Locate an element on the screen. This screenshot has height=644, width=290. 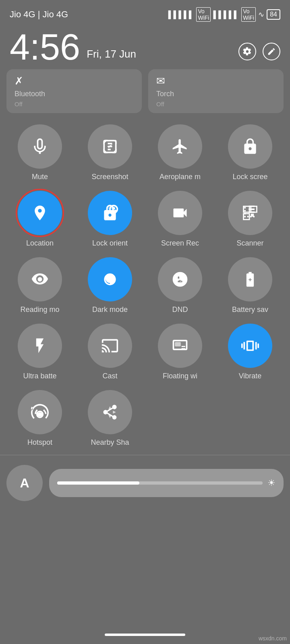
dark-mode-label: Dark mode is located at coordinates (110, 310).